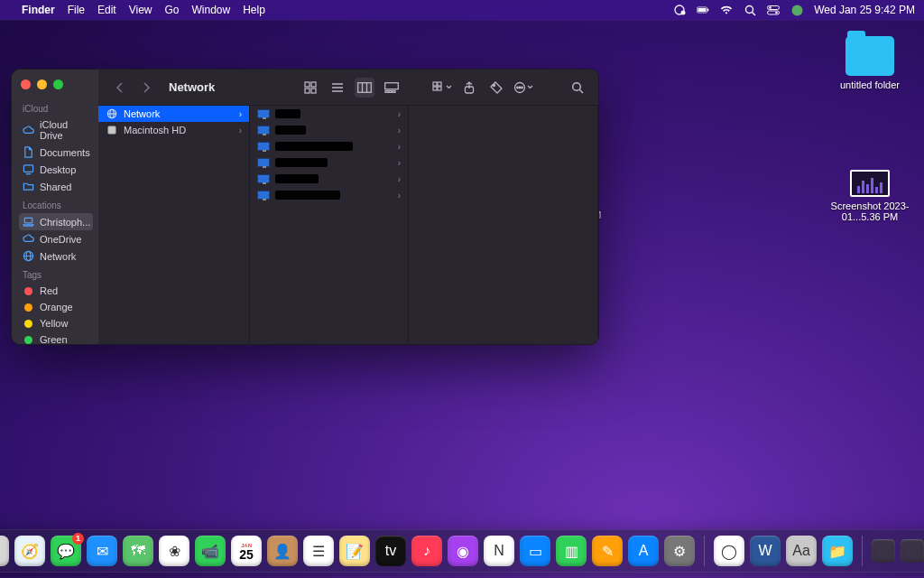  What do you see at coordinates (870, 196) in the screenshot?
I see `desktop-screenshot: Screenshot 2023-01...5.36 PM` at bounding box center [870, 196].